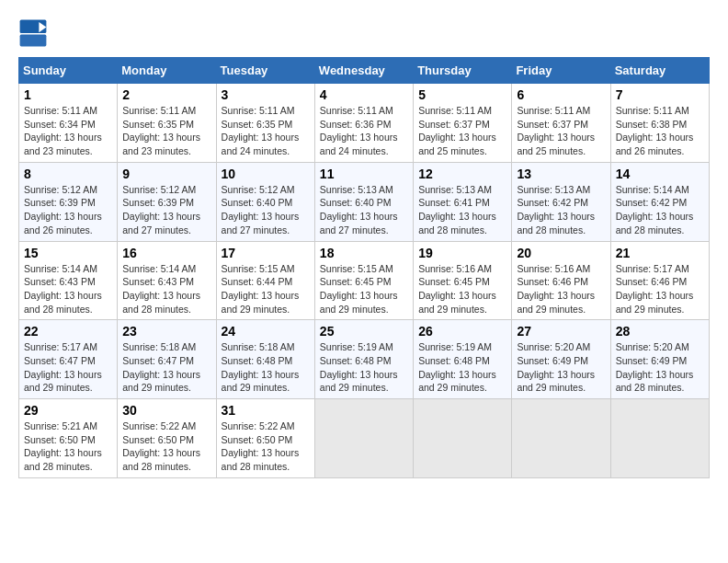 This screenshot has height=563, width=728. I want to click on day-cell: 23 Sunrise: 5:18 AM Sunset: 6:47 PM Dayl…, so click(167, 360).